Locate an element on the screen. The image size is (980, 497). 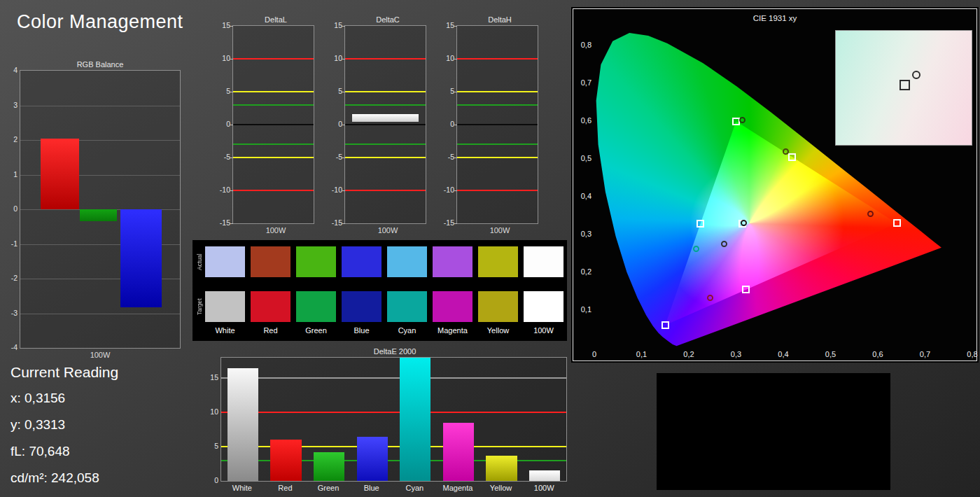
reading-x: x: 0,3156 is located at coordinates (64, 398).